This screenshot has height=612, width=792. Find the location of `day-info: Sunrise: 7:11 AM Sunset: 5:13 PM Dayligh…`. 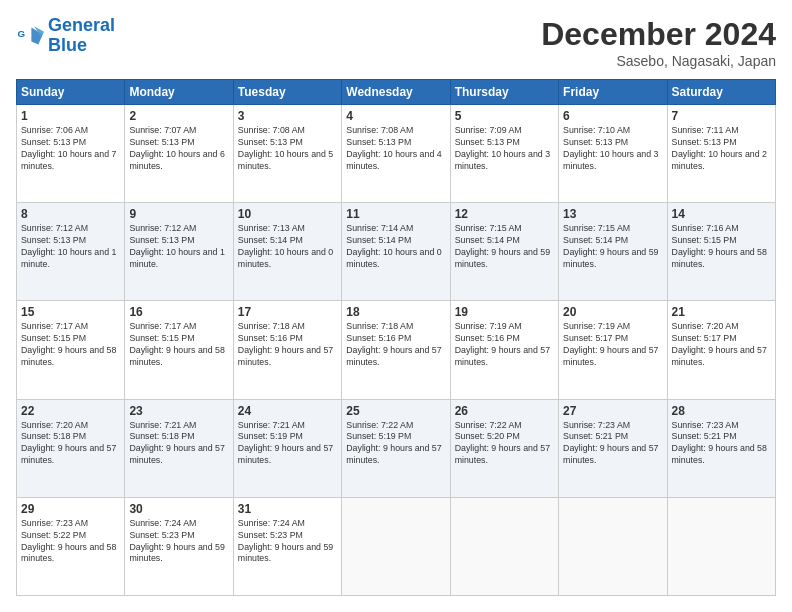

day-info: Sunrise: 7:11 AM Sunset: 5:13 PM Dayligh… is located at coordinates (722, 149).